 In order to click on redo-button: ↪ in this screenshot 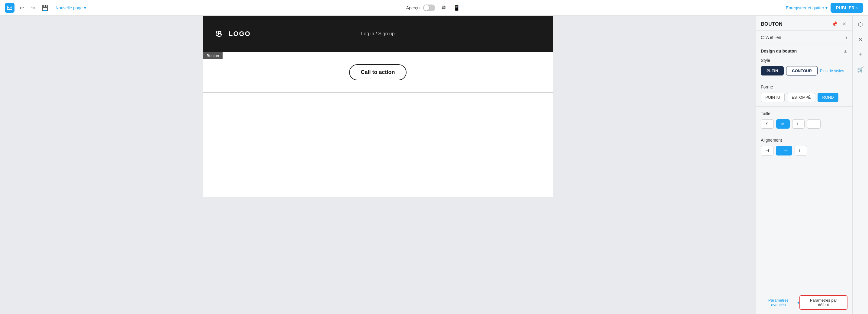, I will do `click(33, 8)`.